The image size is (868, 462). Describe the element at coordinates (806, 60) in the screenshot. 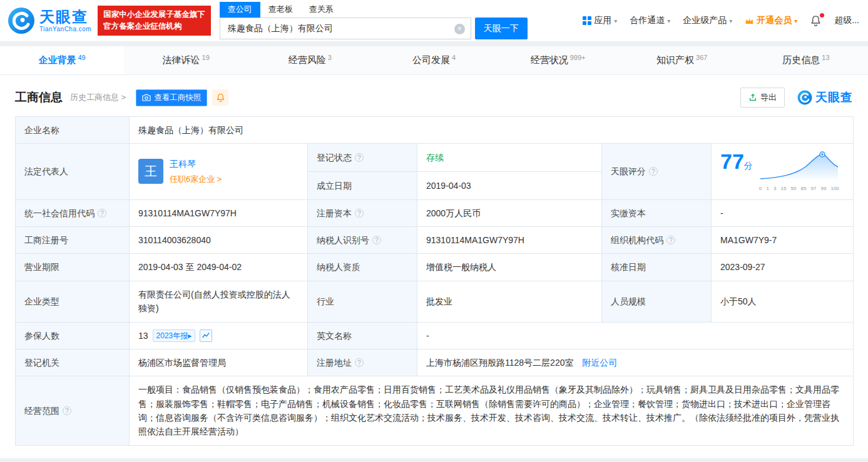

I see `tab-history-info: 历史信息13` at that location.